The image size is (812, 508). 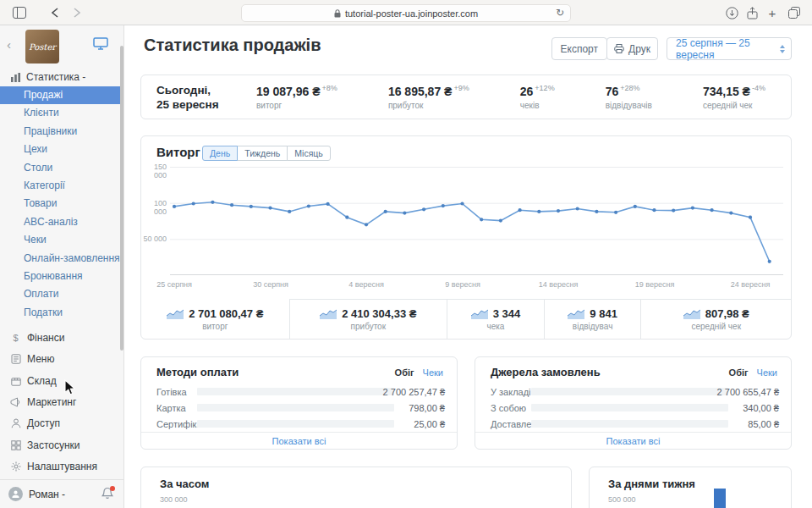 I want to click on sidebar-item-menu-label: Меню, so click(x=41, y=359).